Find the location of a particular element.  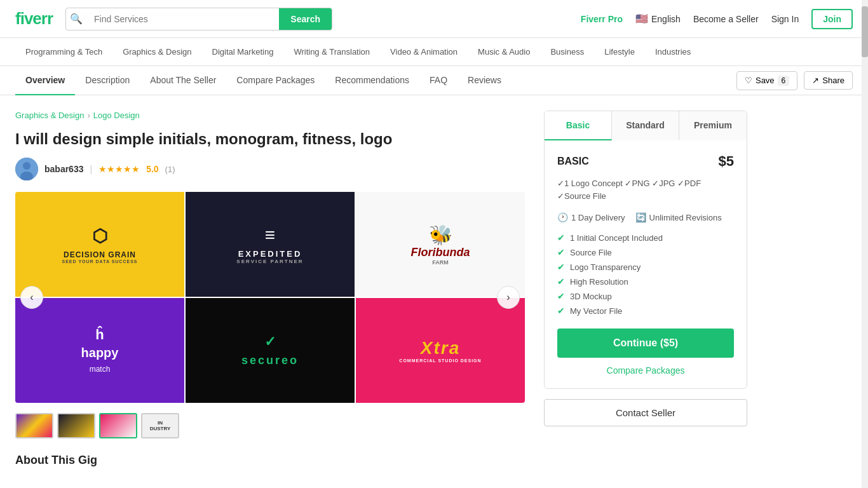

gallery-cell-5: ✓ secureo is located at coordinates (270, 351).